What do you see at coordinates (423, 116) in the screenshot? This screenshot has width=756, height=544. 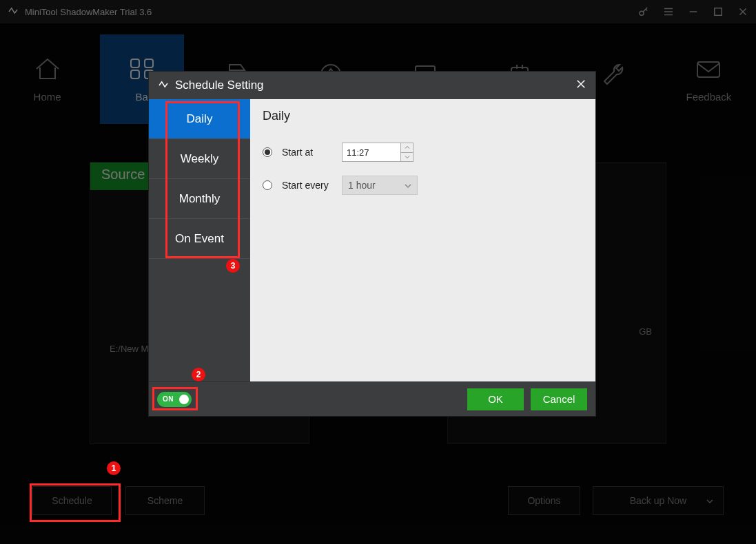 I see `content-heading: Daily` at bounding box center [423, 116].